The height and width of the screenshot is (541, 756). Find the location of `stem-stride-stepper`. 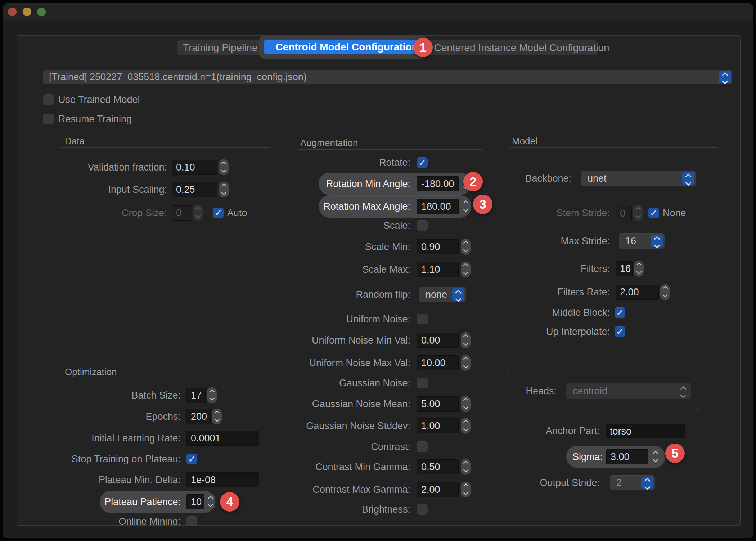

stem-stride-stepper is located at coordinates (638, 213).